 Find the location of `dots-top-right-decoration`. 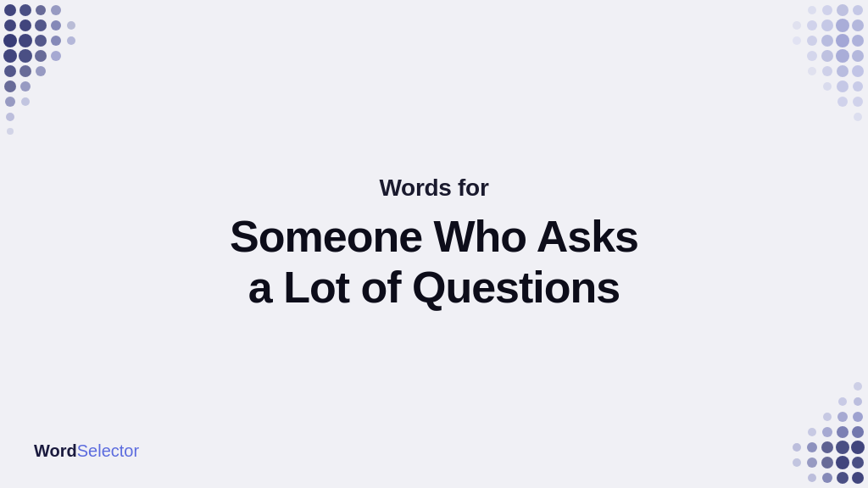

dots-top-right-decoration is located at coordinates (783, 93).